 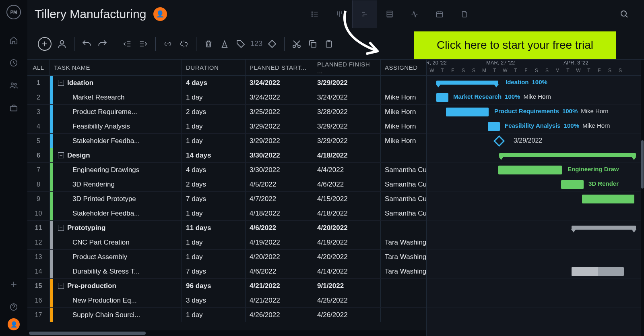 What do you see at coordinates (347, 185) in the screenshot?
I see `planned-finish-cell: 4/6/2022` at bounding box center [347, 185].